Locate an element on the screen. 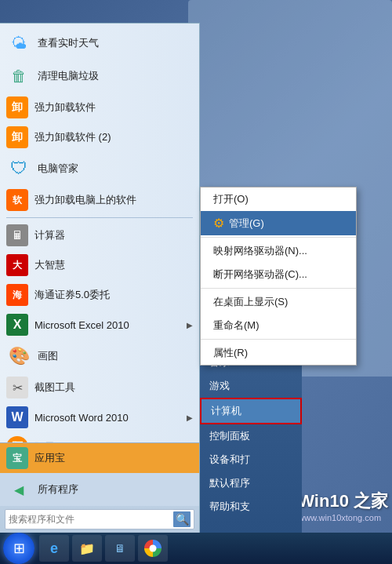  menu-item-uninstall2: 卸 强力卸载软件 (2) is located at coordinates (100, 137).